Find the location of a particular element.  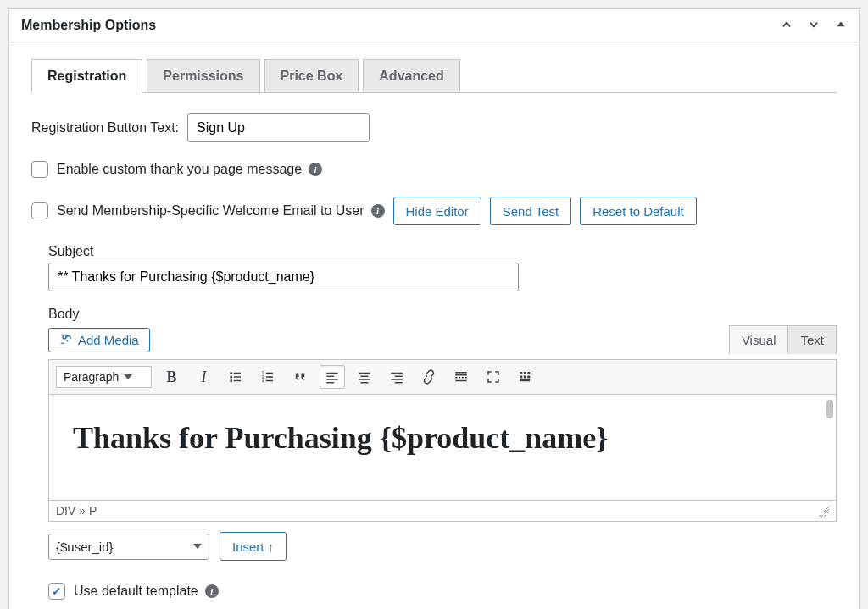

bold-button: B is located at coordinates (171, 377).